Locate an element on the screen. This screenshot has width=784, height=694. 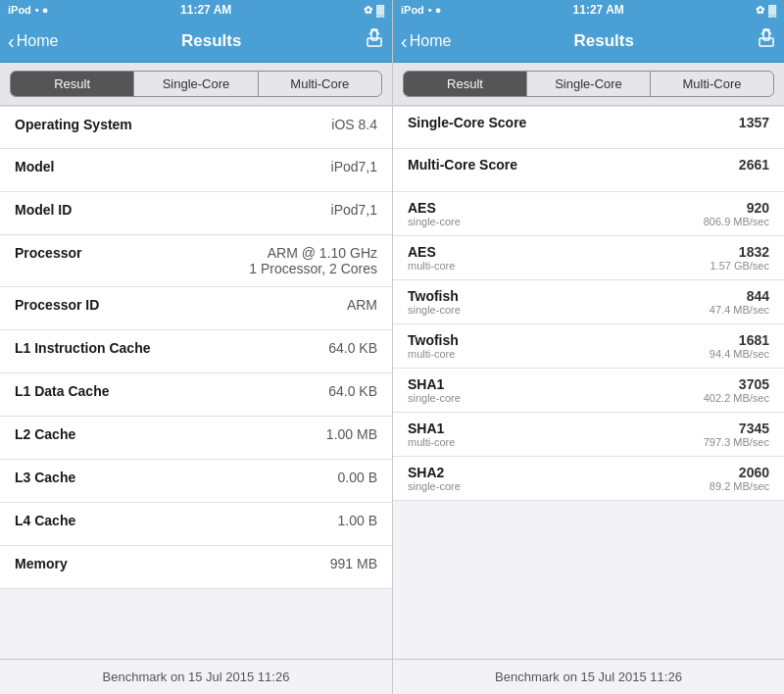
score-row-twofish-single: Twofish single-core 844 47.4 MB/sec is located at coordinates (588, 302).